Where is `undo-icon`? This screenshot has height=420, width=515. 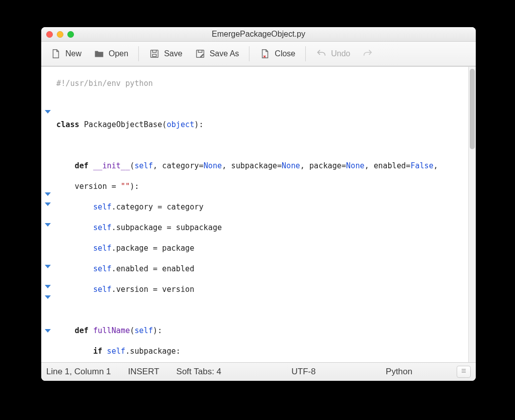
undo-icon is located at coordinates (321, 54).